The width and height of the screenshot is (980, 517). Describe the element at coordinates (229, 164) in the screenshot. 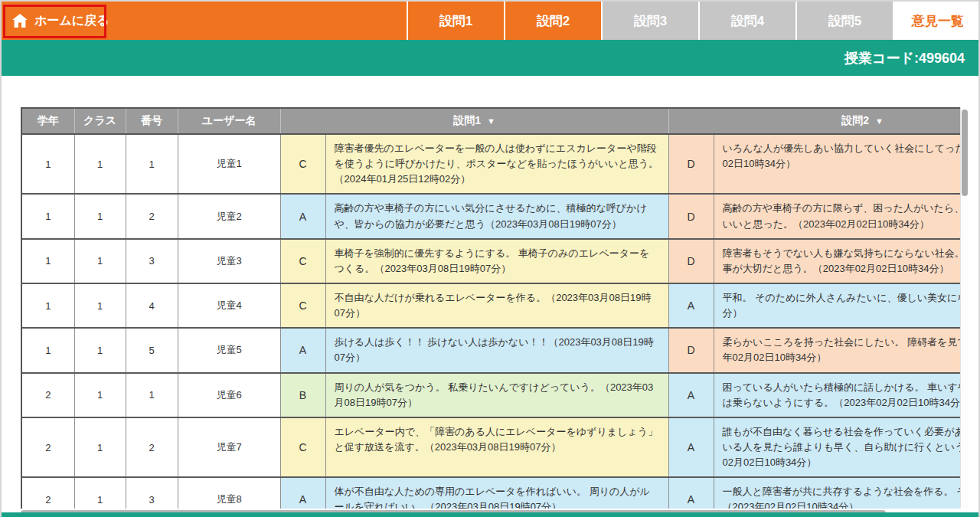

I see `cell-username: 児童1` at that location.